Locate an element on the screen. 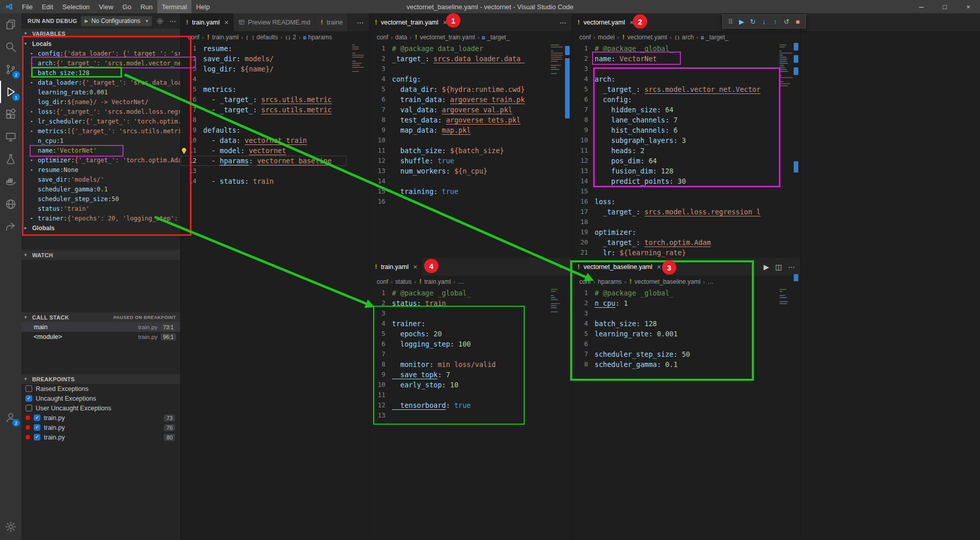 This screenshot has height=540, width=980. variable-config: ▸config: {'data_loader': {'_target_': 's… is located at coordinates (101, 53).